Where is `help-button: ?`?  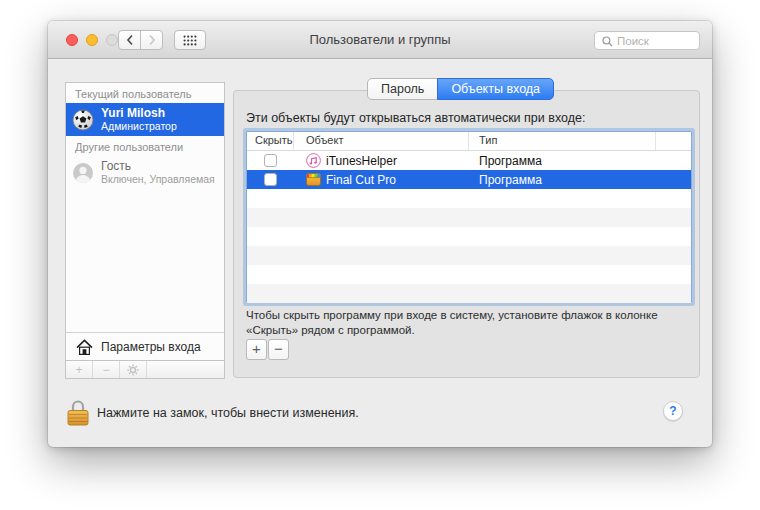
help-button: ? is located at coordinates (673, 411).